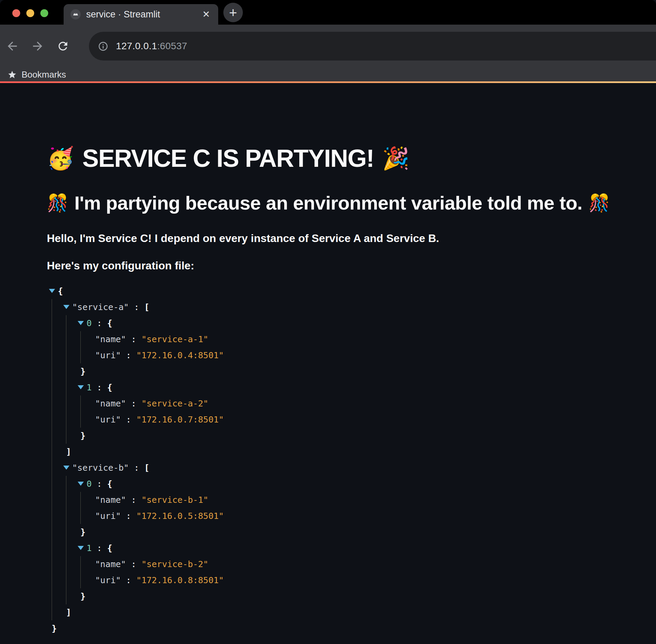  Describe the element at coordinates (354, 468) in the screenshot. I see `json-row: "service-b" : [` at that location.